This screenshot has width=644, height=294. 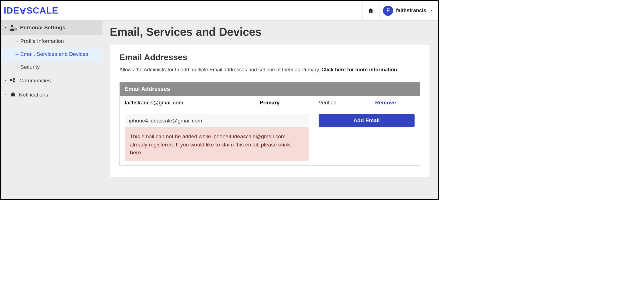 I want to click on user-menu: F faithsfrancis, so click(x=409, y=11).